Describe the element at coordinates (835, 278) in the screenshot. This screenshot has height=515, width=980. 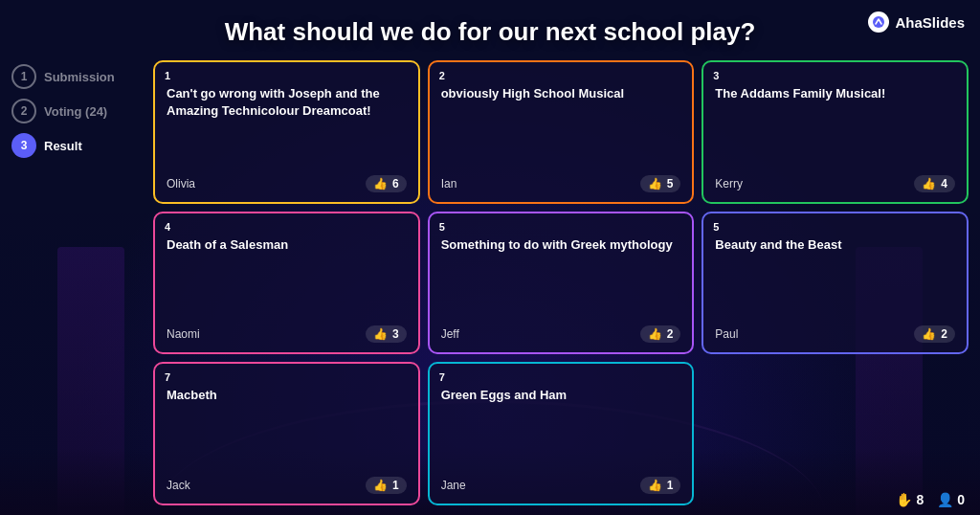
I see `card-body: Beauty and the Beast` at that location.